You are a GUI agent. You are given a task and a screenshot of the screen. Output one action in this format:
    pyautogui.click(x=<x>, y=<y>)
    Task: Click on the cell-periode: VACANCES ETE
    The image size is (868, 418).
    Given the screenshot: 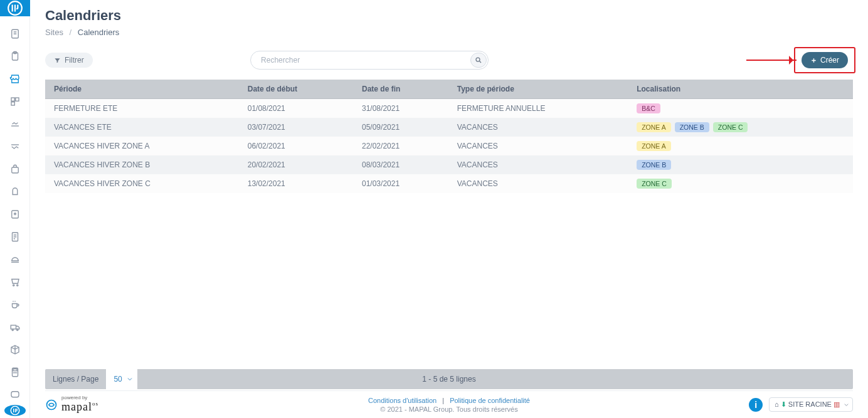 What is the action you would take?
    pyautogui.click(x=142, y=127)
    